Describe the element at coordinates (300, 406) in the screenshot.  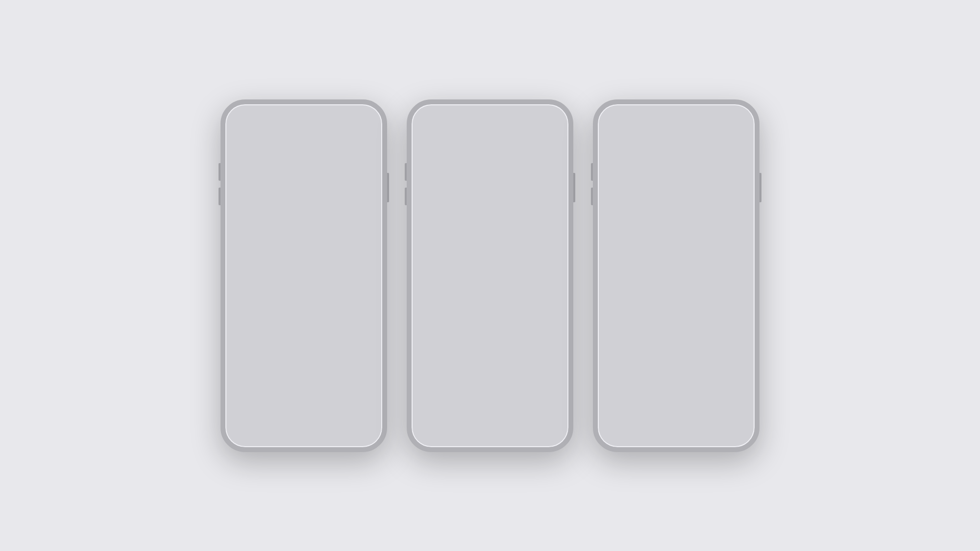
I see `space-key-1: space` at that location.